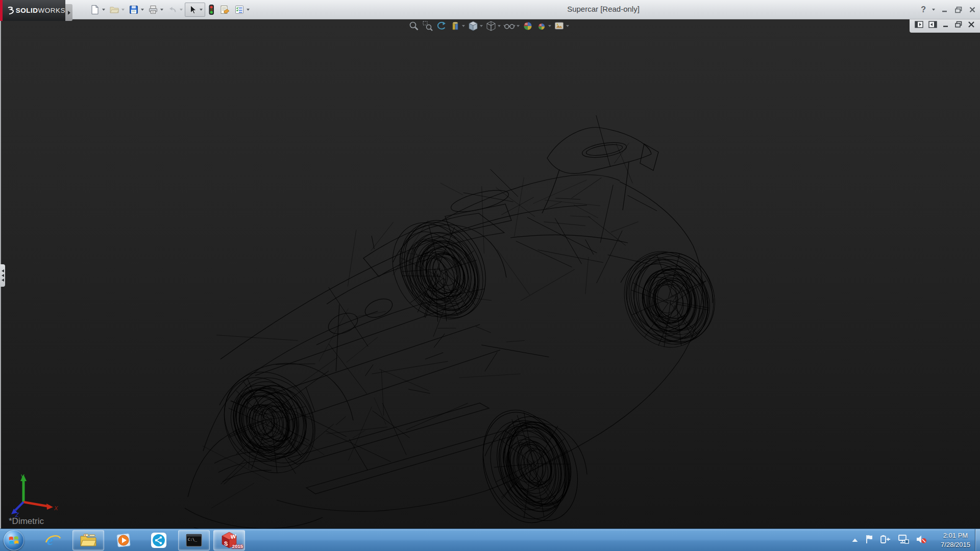 The height and width of the screenshot is (551, 980). Describe the element at coordinates (889, 540) in the screenshot. I see `system-tray` at that location.